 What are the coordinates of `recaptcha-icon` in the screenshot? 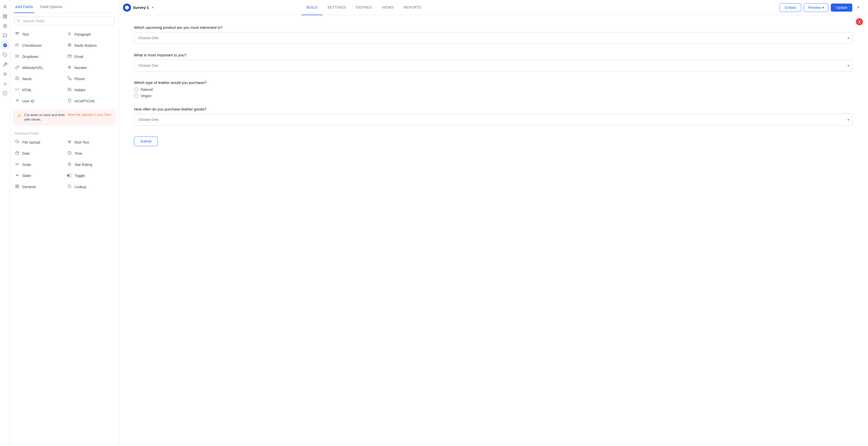 It's located at (69, 101).